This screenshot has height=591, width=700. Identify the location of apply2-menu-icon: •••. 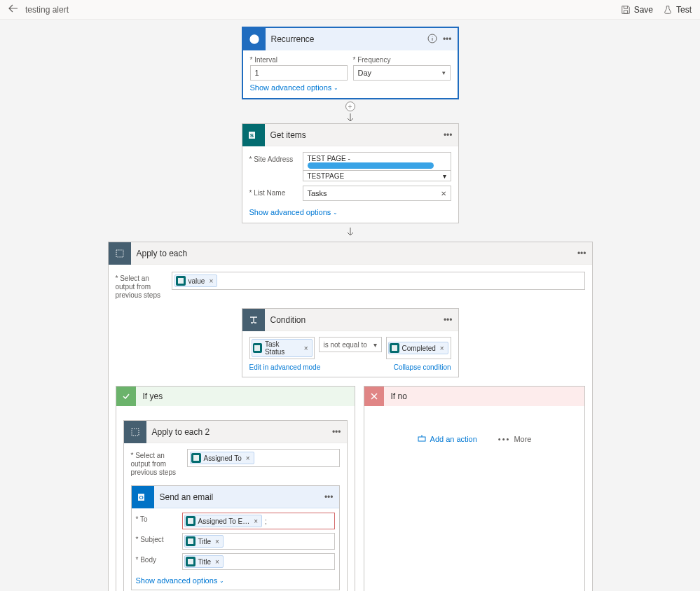
(336, 432).